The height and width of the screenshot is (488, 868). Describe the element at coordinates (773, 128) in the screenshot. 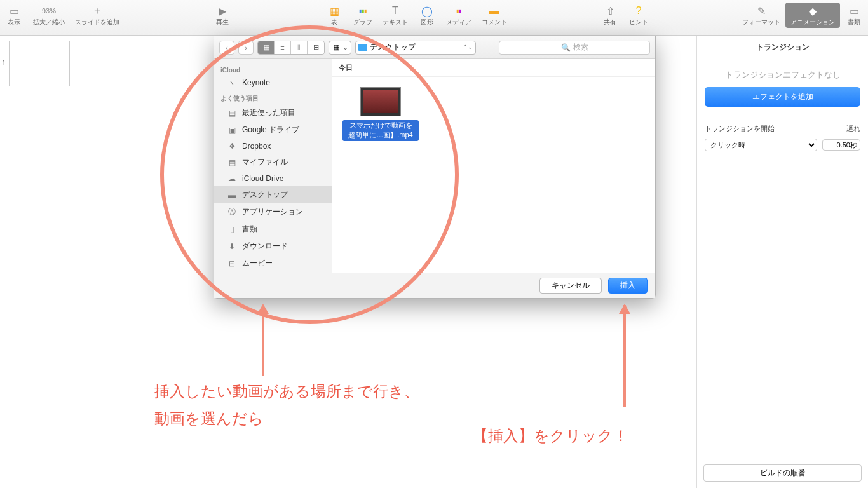

I see `start-transition-label: トランジションを開始` at that location.